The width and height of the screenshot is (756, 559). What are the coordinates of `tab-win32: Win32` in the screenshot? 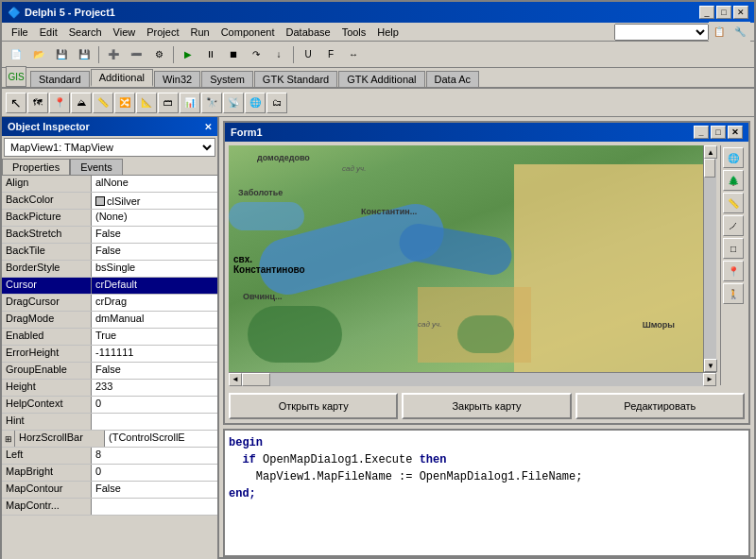 It's located at (178, 79).